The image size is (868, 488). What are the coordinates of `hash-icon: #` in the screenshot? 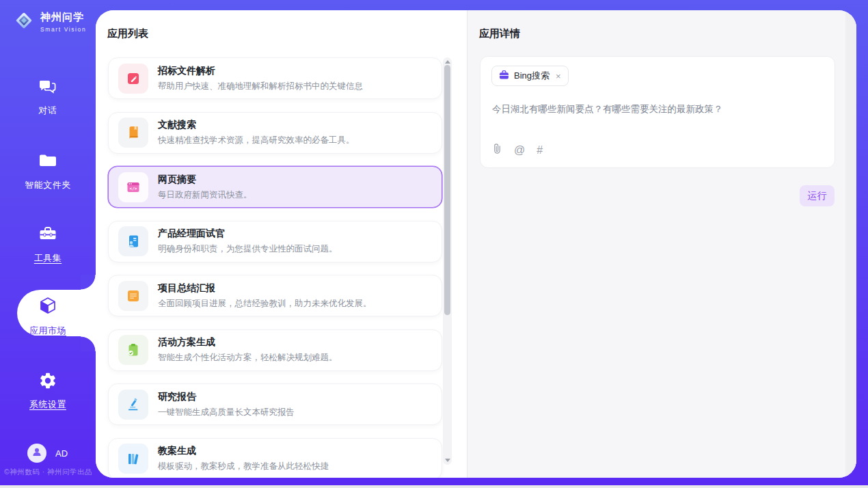 It's located at (540, 150).